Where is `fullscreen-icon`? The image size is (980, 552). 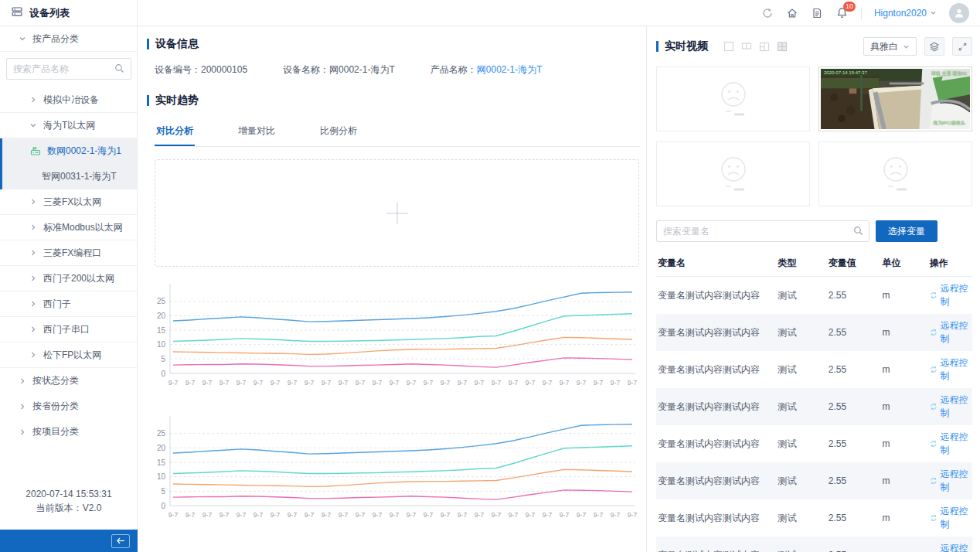 fullscreen-icon is located at coordinates (962, 46).